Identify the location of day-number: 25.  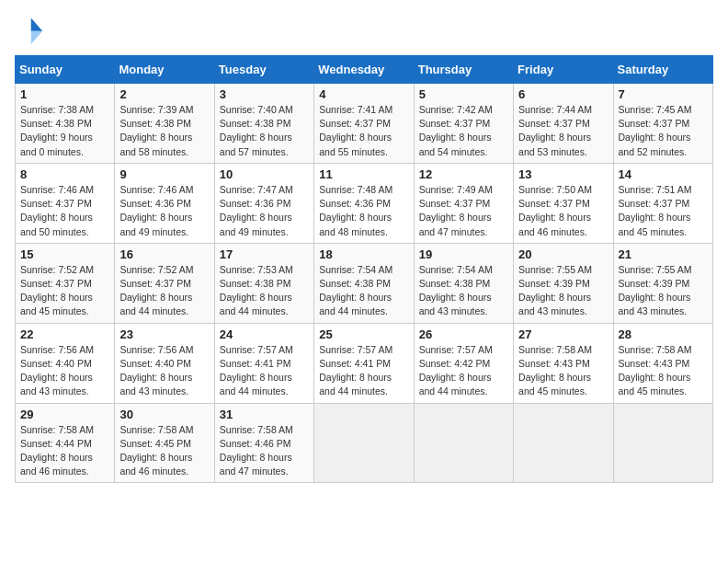
(364, 335).